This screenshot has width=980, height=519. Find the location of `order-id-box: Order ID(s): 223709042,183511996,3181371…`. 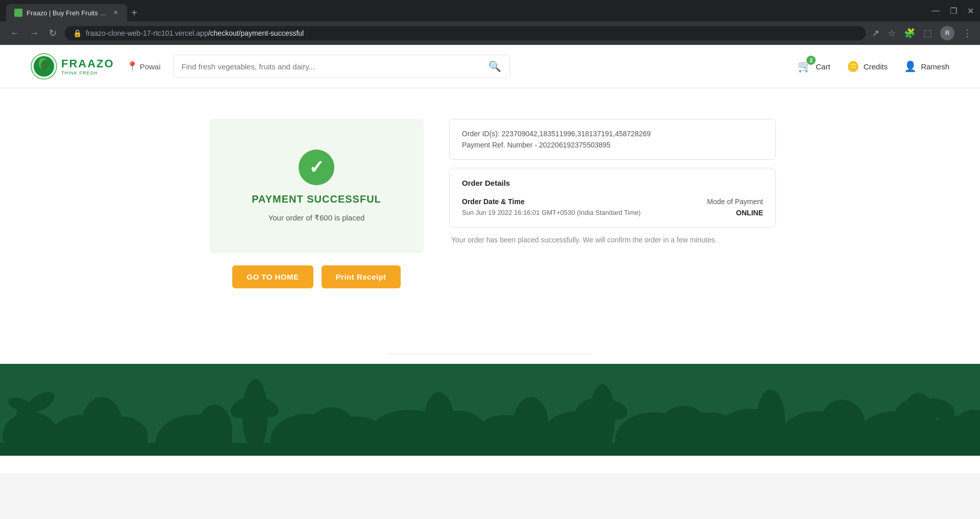

order-id-box: Order ID(s): 223709042,183511996,3181371… is located at coordinates (612, 139).